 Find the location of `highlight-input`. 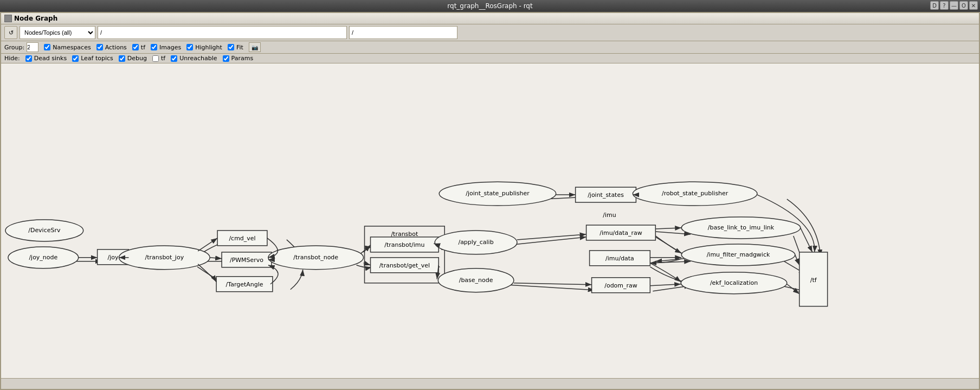

highlight-input is located at coordinates (403, 33).